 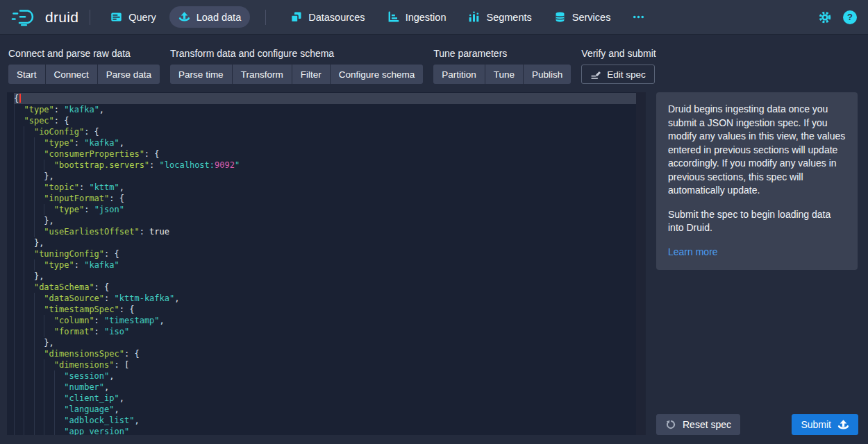 What do you see at coordinates (325, 232) in the screenshot?
I see `code-line: "useEarliestOffset": true` at bounding box center [325, 232].